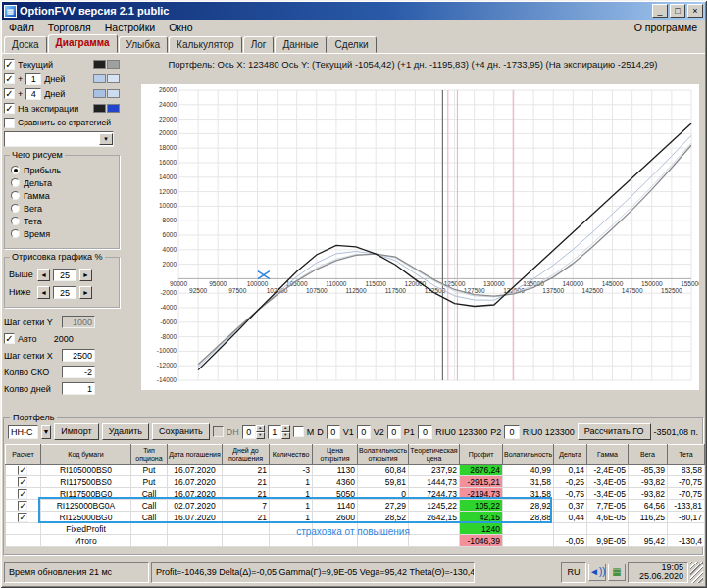 The image size is (707, 588). I want to click on grid-x-input: 2500, so click(78, 355).